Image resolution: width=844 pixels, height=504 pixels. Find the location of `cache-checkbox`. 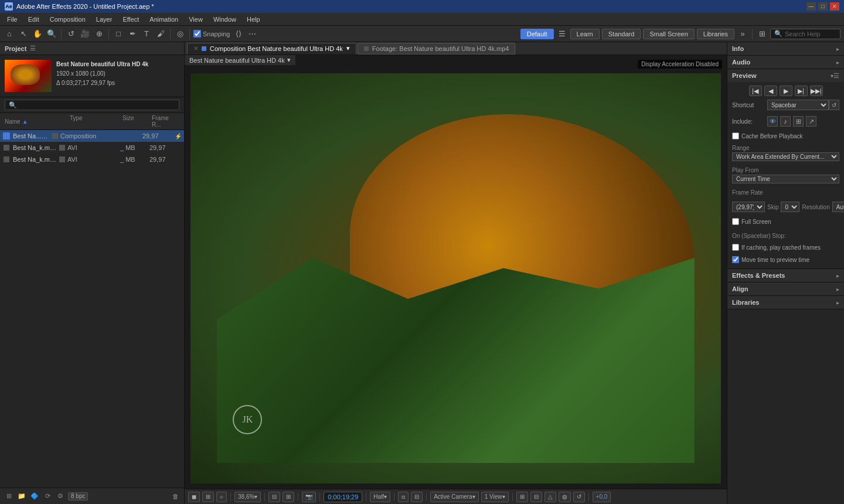

cache-checkbox is located at coordinates (736, 136).